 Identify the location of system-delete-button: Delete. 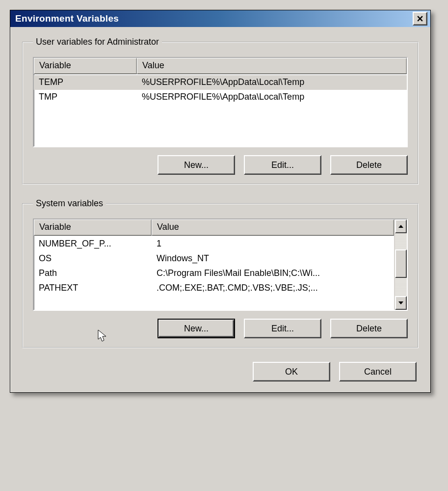
(369, 328).